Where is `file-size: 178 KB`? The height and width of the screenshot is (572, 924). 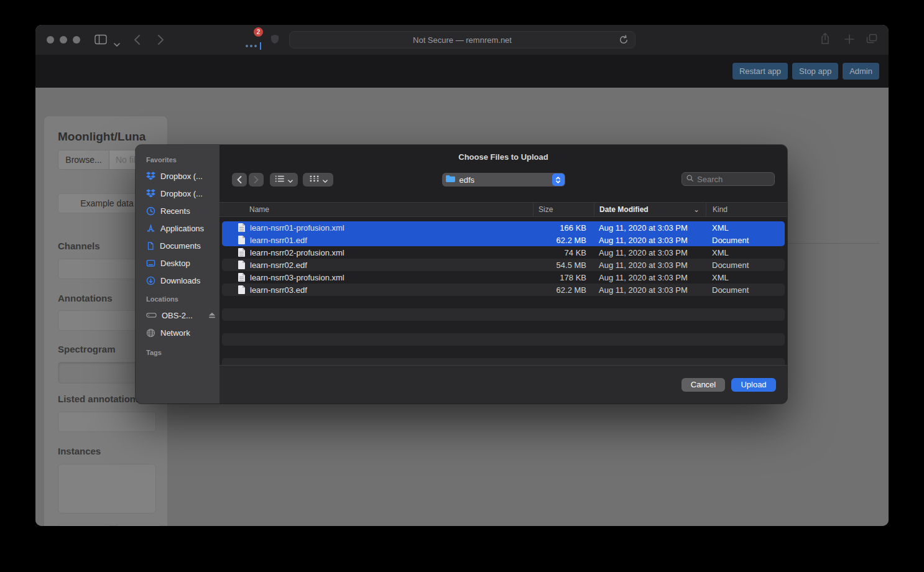 file-size: 178 KB is located at coordinates (563, 277).